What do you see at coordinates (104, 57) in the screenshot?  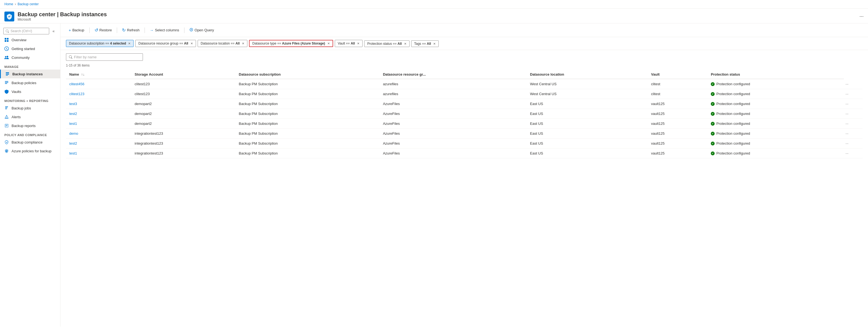 I see `filter-by-name-input-wrapper` at bounding box center [104, 57].